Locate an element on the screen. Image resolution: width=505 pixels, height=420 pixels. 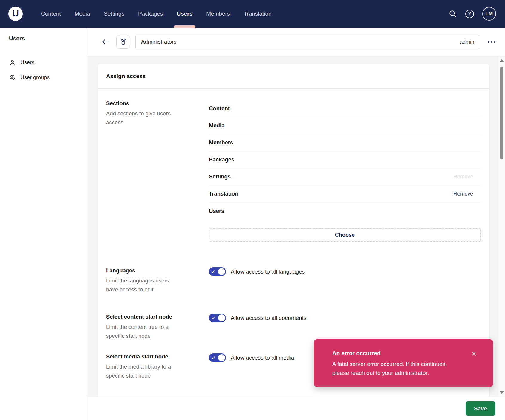
help-glyph: ? is located at coordinates (470, 14).